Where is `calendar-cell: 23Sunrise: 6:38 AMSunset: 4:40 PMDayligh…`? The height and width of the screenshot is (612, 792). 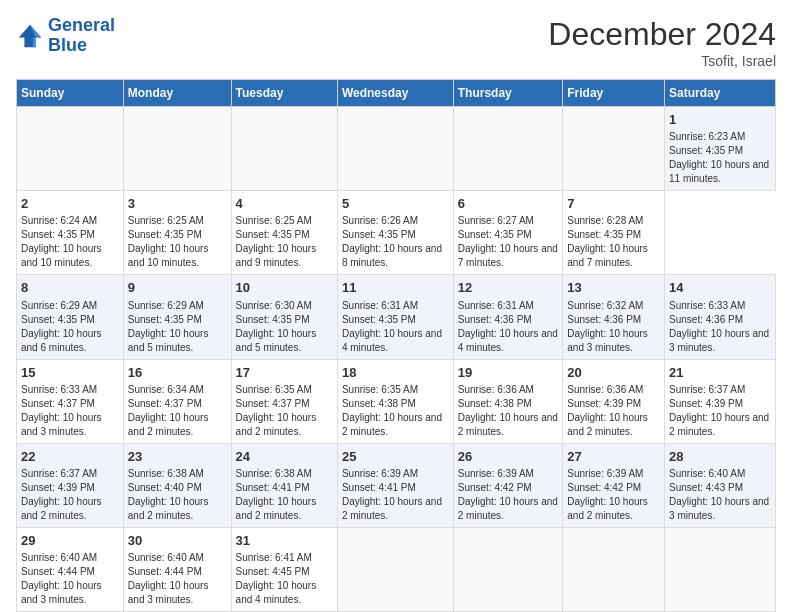 calendar-cell: 23Sunrise: 6:38 AMSunset: 4:40 PMDayligh… is located at coordinates (177, 485).